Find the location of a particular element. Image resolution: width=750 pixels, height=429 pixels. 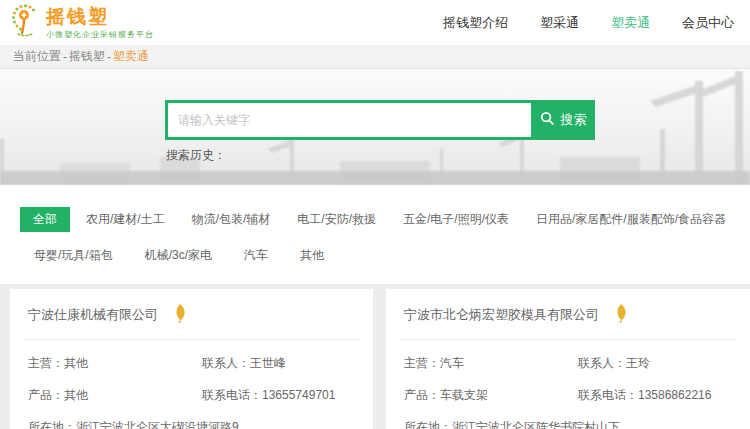

nav-item-sumaitong: 塑卖通 is located at coordinates (630, 23).